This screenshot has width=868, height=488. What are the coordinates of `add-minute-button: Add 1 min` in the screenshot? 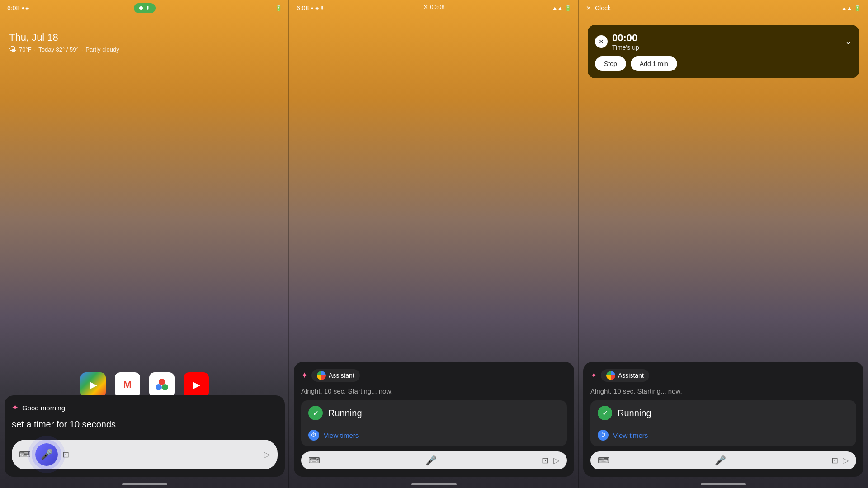 It's located at (654, 64).